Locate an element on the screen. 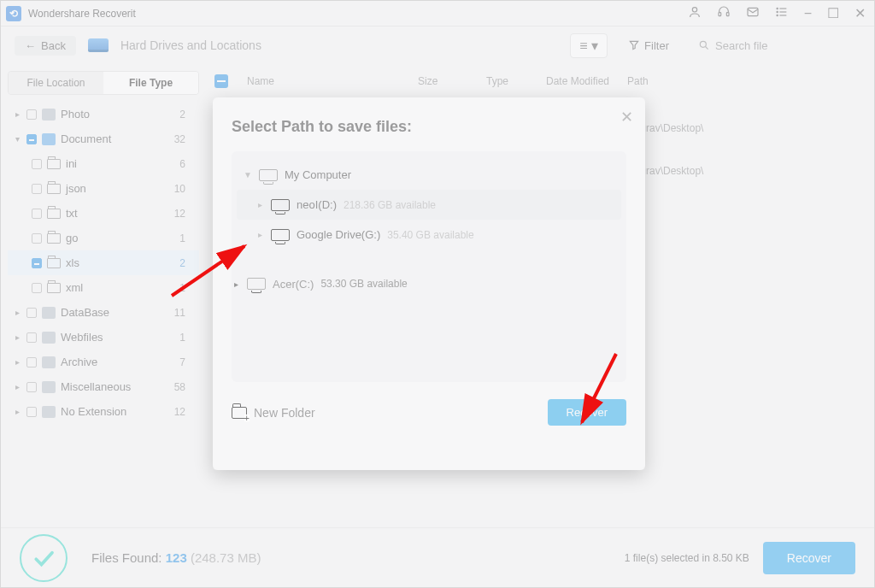 The width and height of the screenshot is (875, 588). path-label: Acer(C:) is located at coordinates (293, 284).